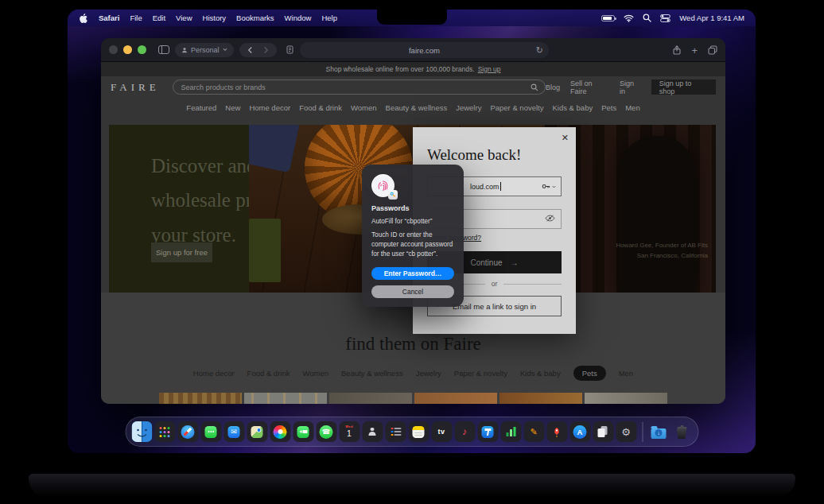 The width and height of the screenshot is (824, 504). What do you see at coordinates (232, 108) in the screenshot?
I see `nav-new: New` at bounding box center [232, 108].